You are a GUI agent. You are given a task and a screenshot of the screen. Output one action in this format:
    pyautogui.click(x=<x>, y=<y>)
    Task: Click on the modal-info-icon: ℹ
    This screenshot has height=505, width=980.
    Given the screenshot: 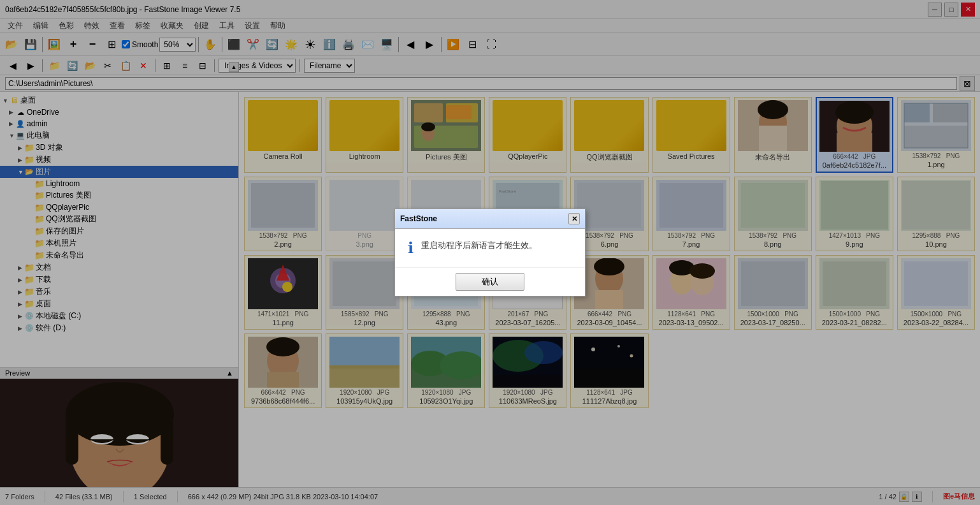 What is the action you would take?
    pyautogui.click(x=410, y=248)
    